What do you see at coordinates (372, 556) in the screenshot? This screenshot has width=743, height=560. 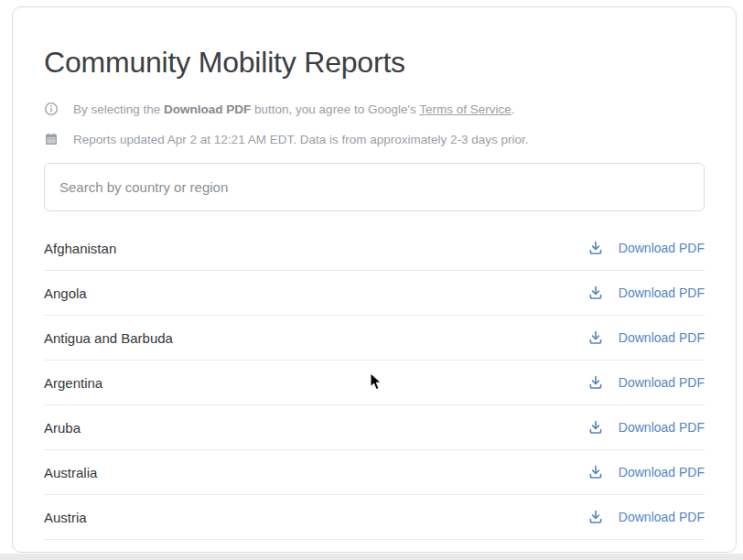 I see `page-bottom-edge` at bounding box center [372, 556].